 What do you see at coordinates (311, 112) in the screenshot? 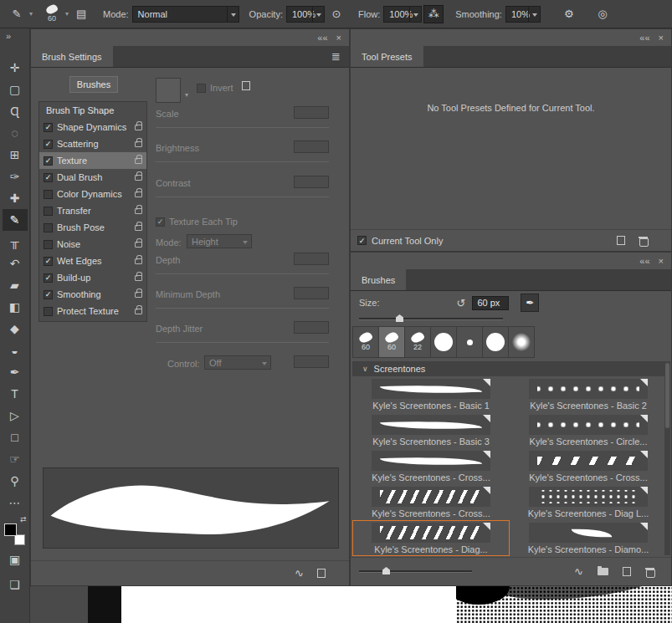
I see `scale-input` at bounding box center [311, 112].